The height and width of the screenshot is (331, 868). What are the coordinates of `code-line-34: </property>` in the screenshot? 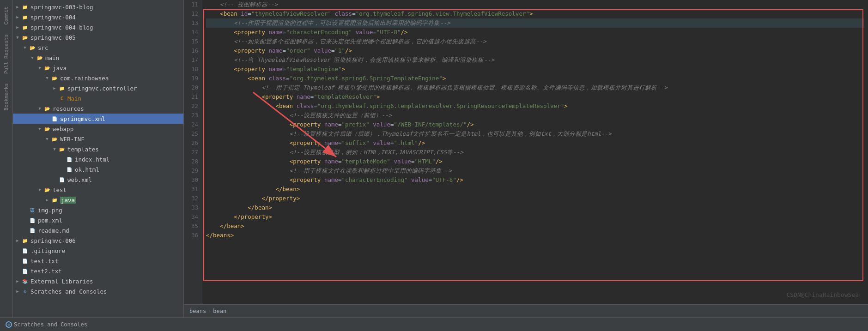 It's located at (535, 217).